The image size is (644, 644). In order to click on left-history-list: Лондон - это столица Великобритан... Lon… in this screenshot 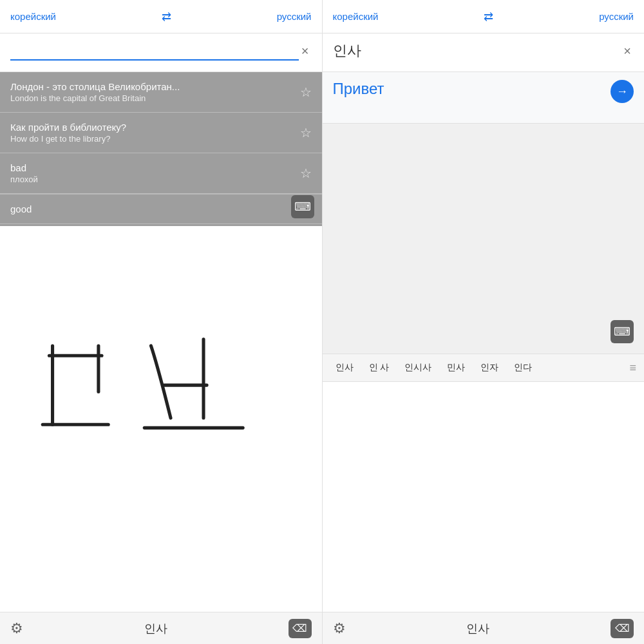, I will do `click(161, 149)`.